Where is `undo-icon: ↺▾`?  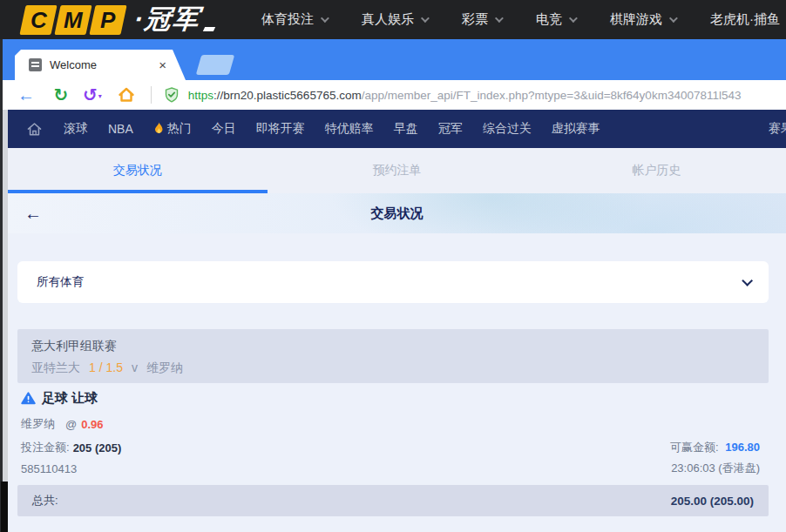 undo-icon: ↺▾ is located at coordinates (92, 95).